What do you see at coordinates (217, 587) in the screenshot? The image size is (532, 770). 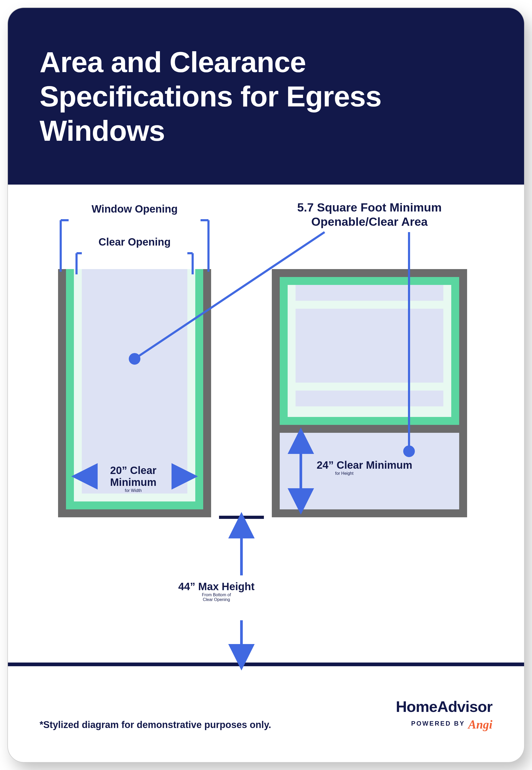 I see `label-max-height-bold: 44” Max Height` at bounding box center [217, 587].